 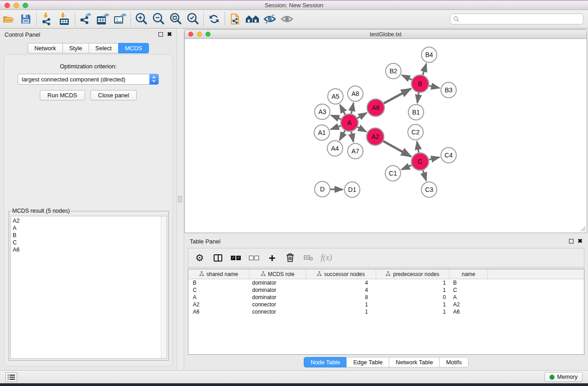 What do you see at coordinates (393, 173) in the screenshot?
I see `graph-node-C1: C1` at bounding box center [393, 173].